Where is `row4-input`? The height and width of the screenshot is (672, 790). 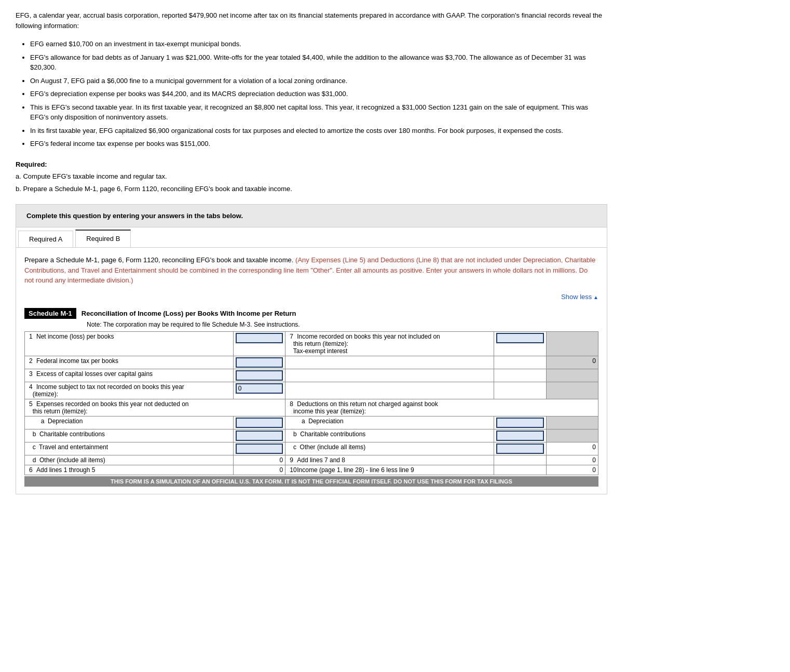 row4-input is located at coordinates (260, 388).